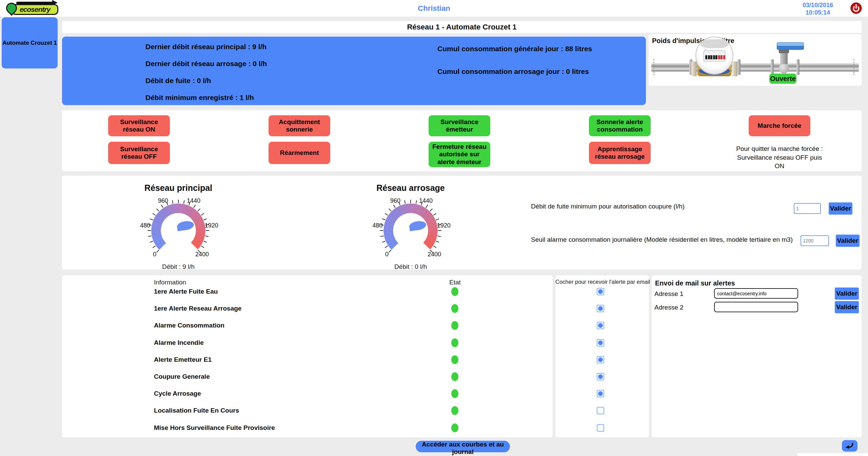 This screenshot has height=456, width=868. Describe the element at coordinates (212, 225) in the screenshot. I see `gauge-tick-label: 1920` at that location.